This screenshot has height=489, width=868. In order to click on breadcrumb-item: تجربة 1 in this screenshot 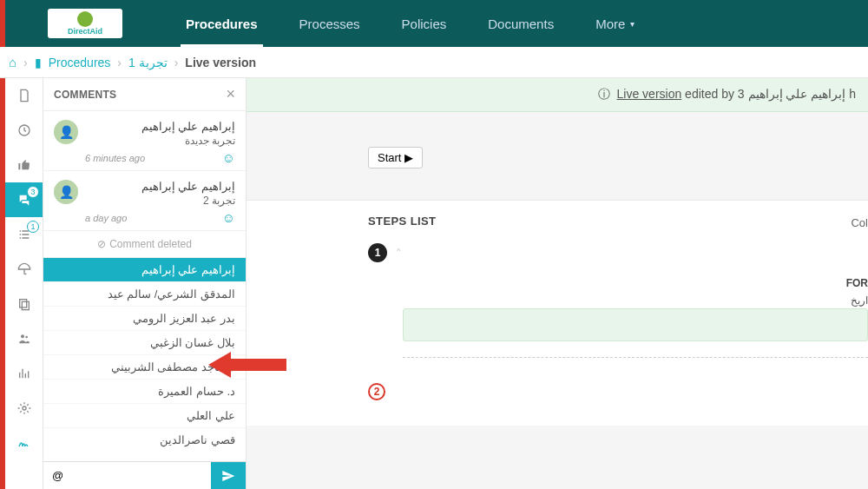, I will do `click(148, 63)`.